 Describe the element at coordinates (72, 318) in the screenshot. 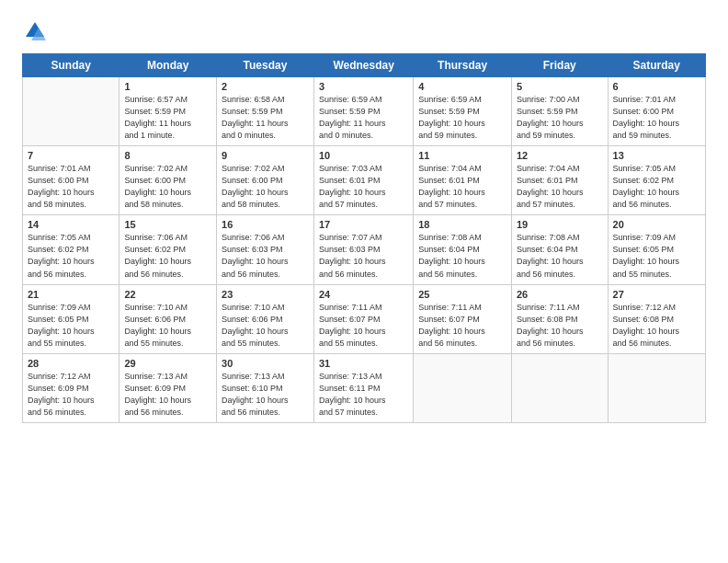

I see `calendar-cell: 21Sunrise: 7:09 AM Sunset: 6:05 PM Dayli…` at that location.